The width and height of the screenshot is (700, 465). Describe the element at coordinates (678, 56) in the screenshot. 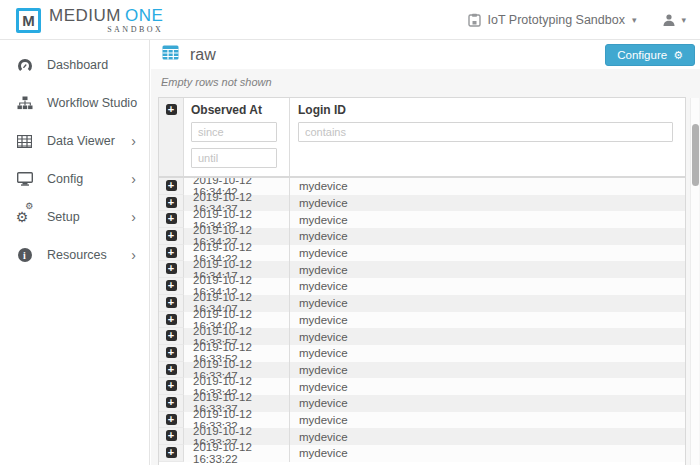

I see `gear-icon: ⚙` at that location.